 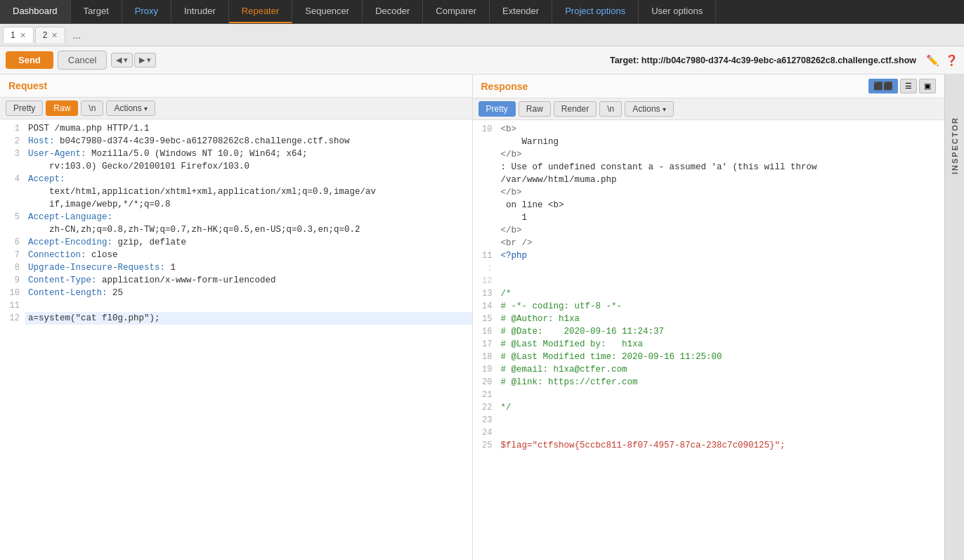 I want to click on request-panel-header: Request, so click(x=236, y=86).